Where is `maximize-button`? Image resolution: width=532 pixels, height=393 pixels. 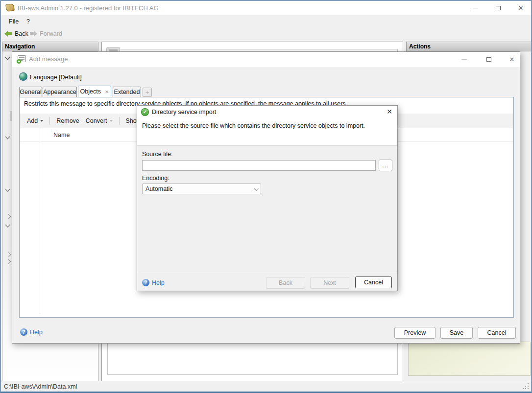
maximize-button is located at coordinates (498, 8).